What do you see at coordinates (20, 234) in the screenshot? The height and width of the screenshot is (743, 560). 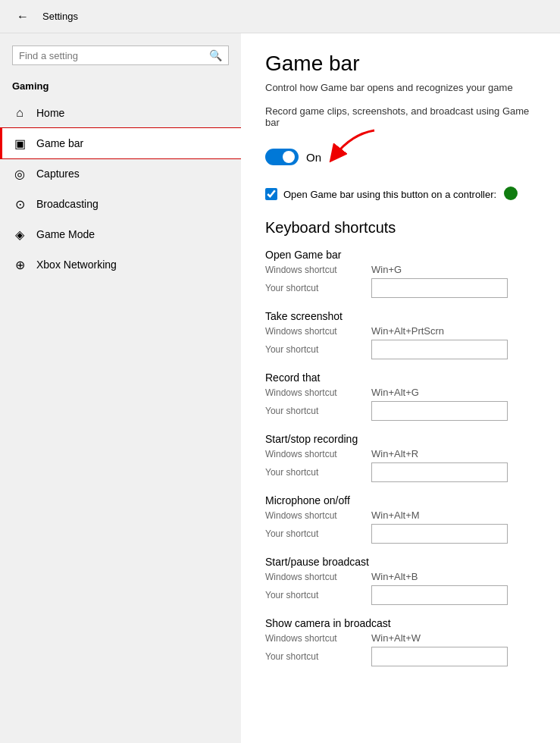 I see `sidebar-item-icon-game-mode: ◈` at bounding box center [20, 234].